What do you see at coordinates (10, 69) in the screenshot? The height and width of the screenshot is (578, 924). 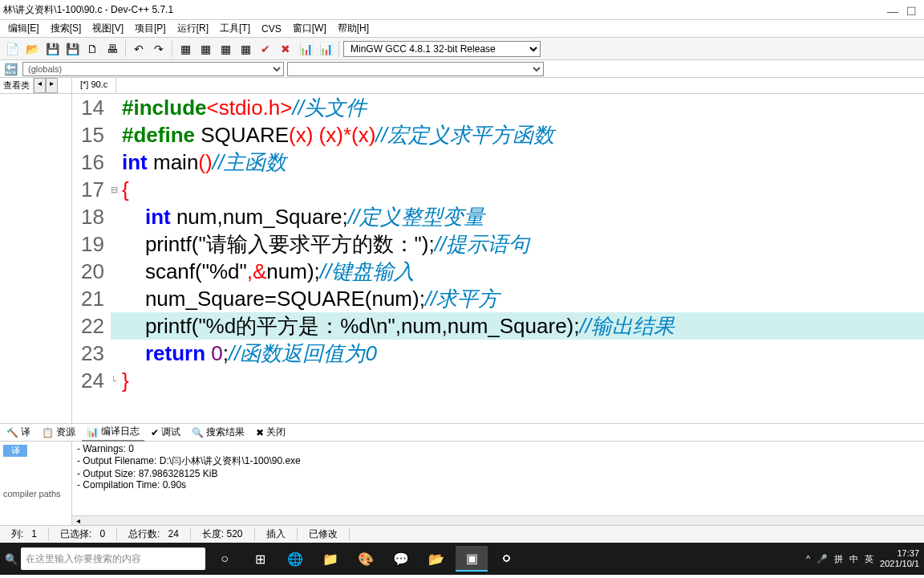 I see `back-icon: 🔙` at bounding box center [10, 69].